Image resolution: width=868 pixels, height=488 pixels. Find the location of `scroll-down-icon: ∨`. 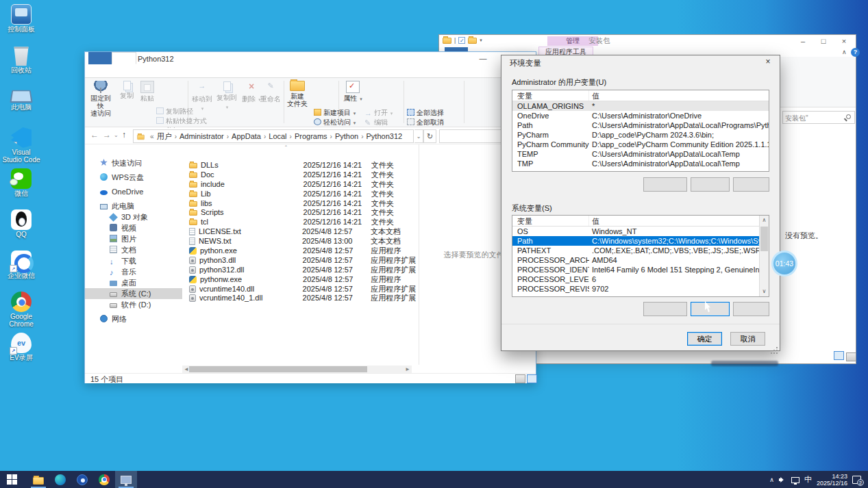

scroll-down-icon: ∨ is located at coordinates (765, 292).